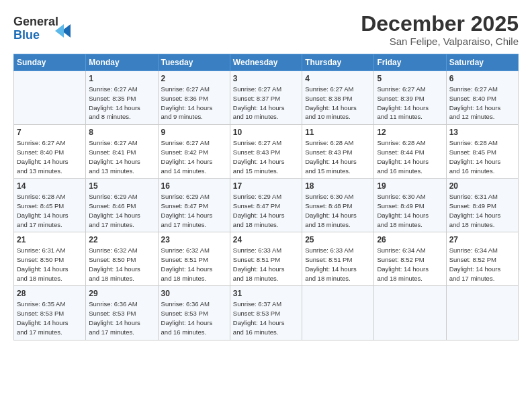 This screenshot has height=411, width=532. Describe the element at coordinates (339, 98) in the screenshot. I see `calendar-cell: 4Sunrise: 6:27 AM Sunset: 8:38 PM Daylig…` at that location.